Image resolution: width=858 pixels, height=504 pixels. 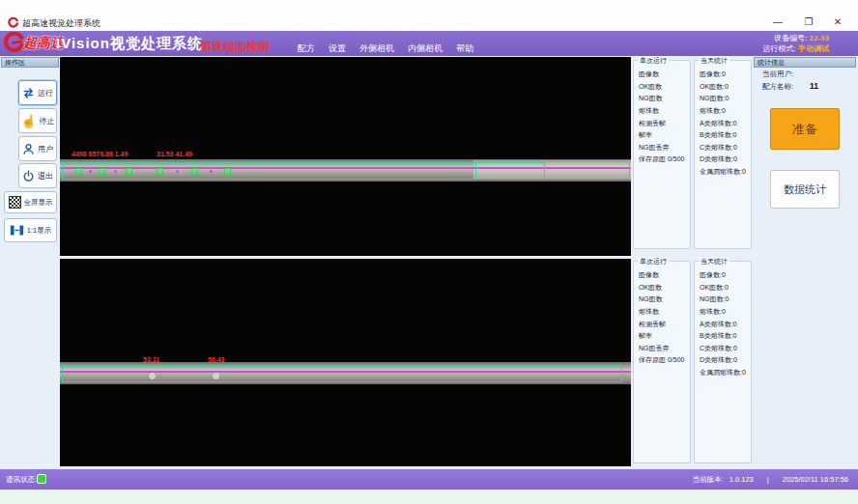 What do you see at coordinates (29, 176) in the screenshot?
I see `power-icon` at bounding box center [29, 176].